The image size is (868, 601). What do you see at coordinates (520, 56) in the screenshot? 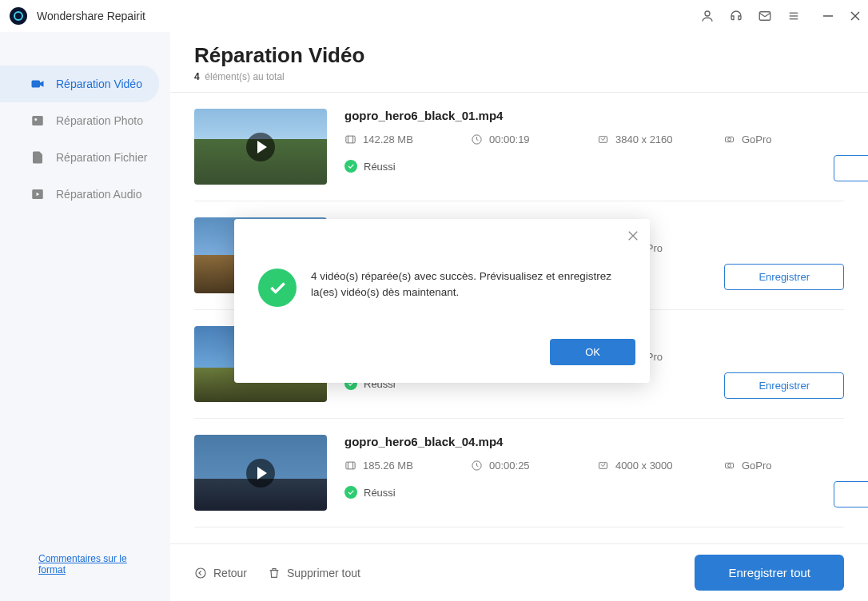
I see `page-title: Réparation Vidéo` at bounding box center [520, 56].